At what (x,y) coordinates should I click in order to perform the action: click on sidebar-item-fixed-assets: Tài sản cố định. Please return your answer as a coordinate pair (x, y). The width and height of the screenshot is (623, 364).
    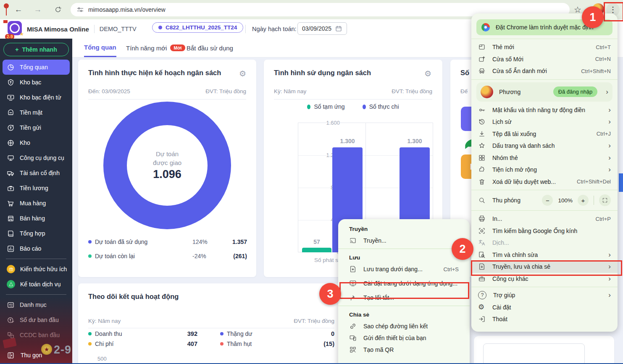
    Looking at the image, I should click on (36, 173).